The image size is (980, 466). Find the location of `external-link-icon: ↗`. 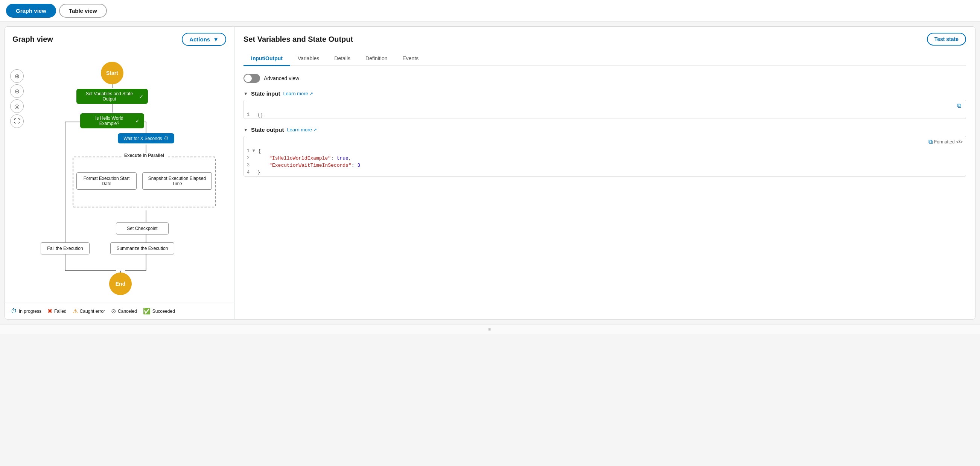

external-link-icon: ↗ is located at coordinates (311, 94).